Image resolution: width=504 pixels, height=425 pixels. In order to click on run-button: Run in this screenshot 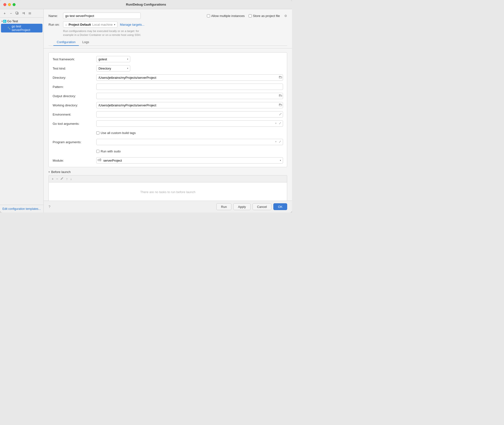, I will do `click(224, 207)`.